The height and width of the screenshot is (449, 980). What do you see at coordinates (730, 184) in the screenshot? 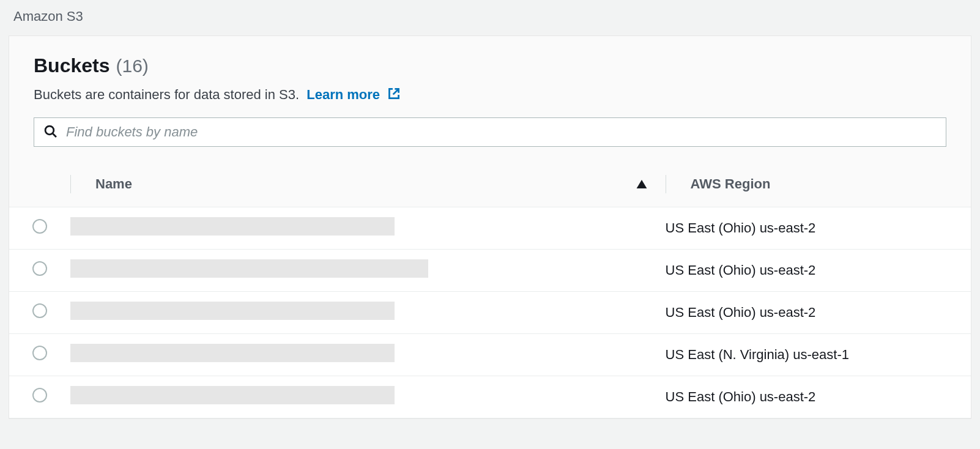
I see `column-region-label: AWS Region` at bounding box center [730, 184].